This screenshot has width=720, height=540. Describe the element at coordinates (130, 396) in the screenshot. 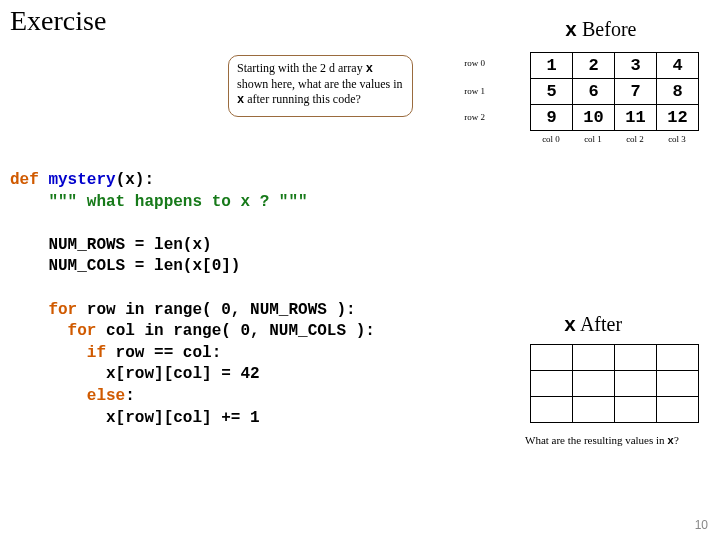

I see `code-rest: :` at that location.